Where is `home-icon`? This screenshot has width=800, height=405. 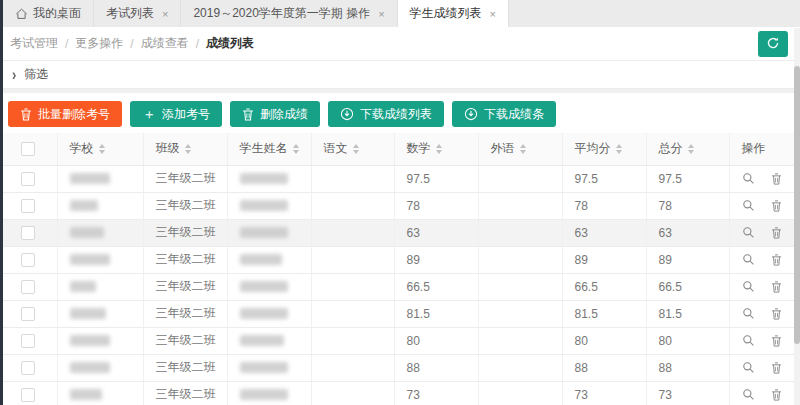
home-icon is located at coordinates (22, 14).